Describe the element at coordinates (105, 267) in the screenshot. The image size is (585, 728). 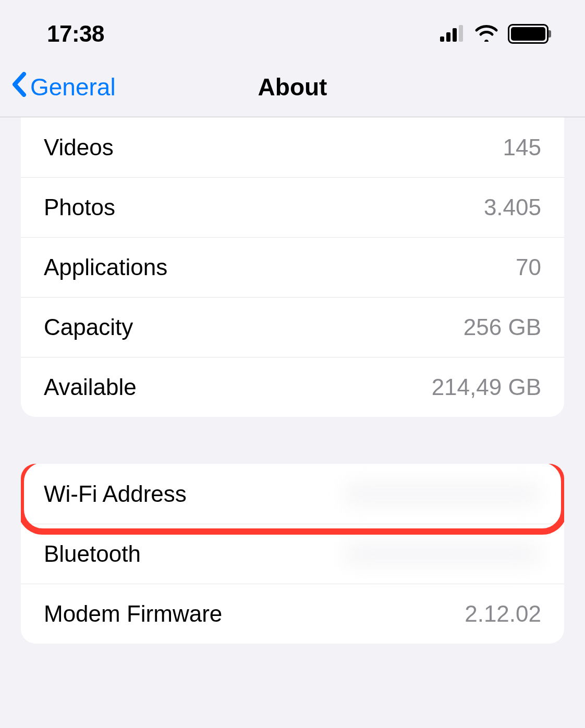
I see `row-label: Applications` at that location.